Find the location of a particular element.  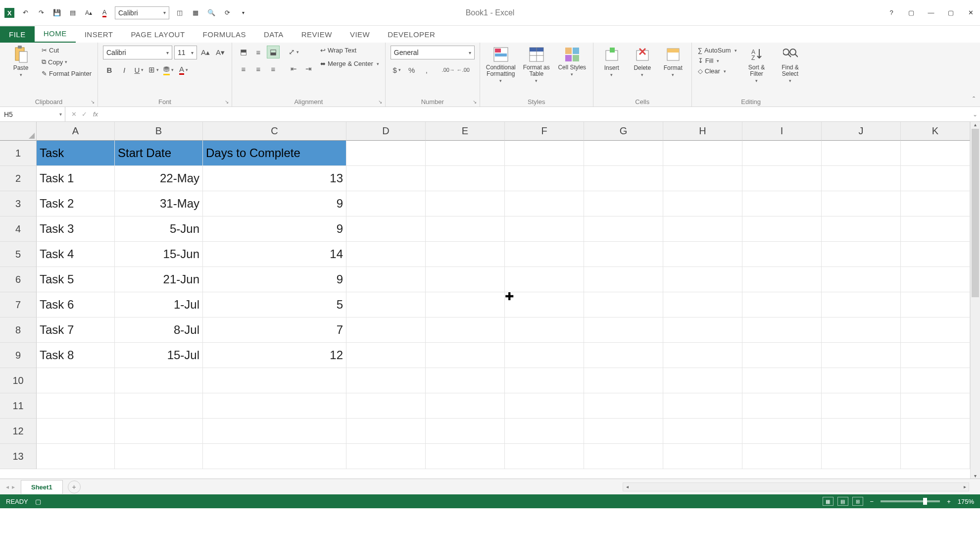

cell-F1 is located at coordinates (544, 154).